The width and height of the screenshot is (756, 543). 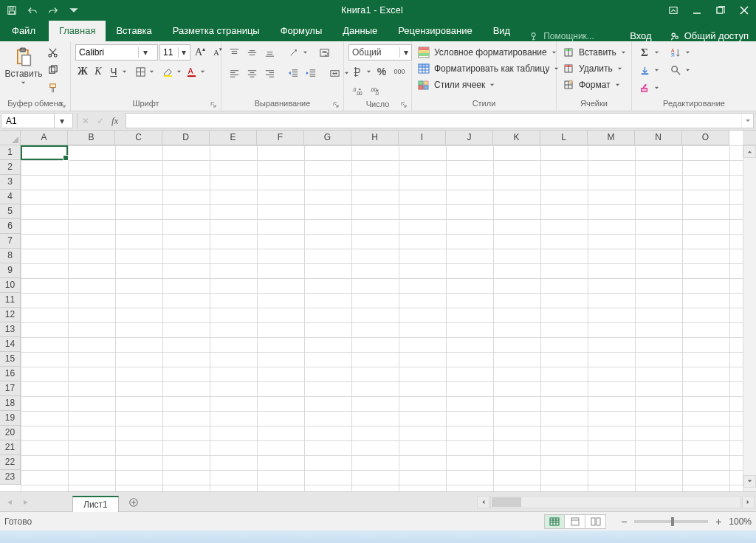 What do you see at coordinates (405, 105) in the screenshot?
I see `number-launcher-icon` at bounding box center [405, 105].